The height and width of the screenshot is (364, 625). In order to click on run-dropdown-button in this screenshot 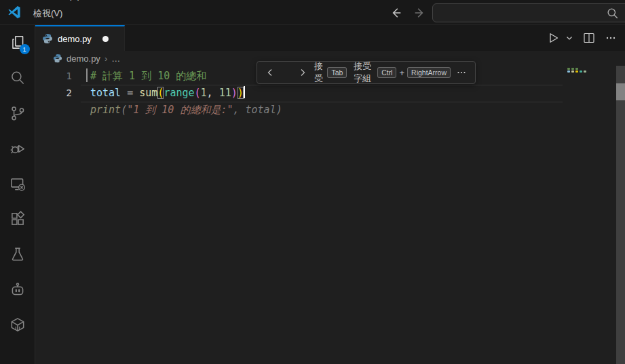, I will do `click(569, 38)`.